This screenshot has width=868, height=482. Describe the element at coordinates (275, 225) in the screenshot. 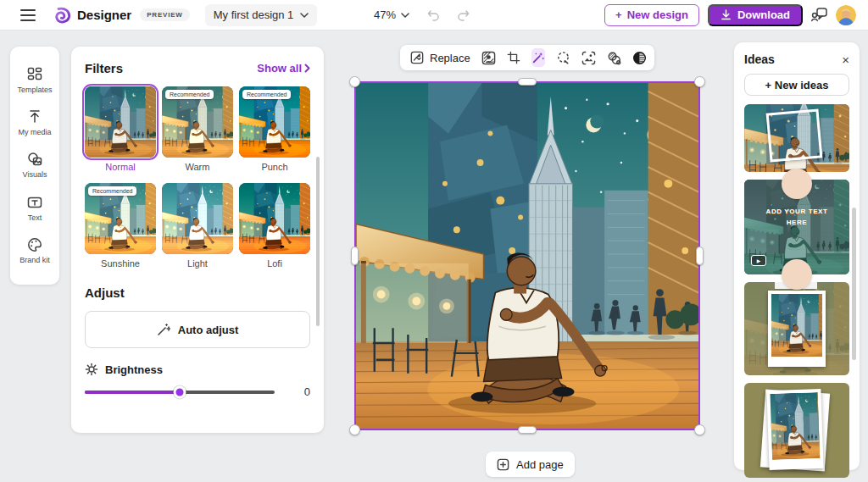

I see `filter-tile-lofi: Lofi` at that location.